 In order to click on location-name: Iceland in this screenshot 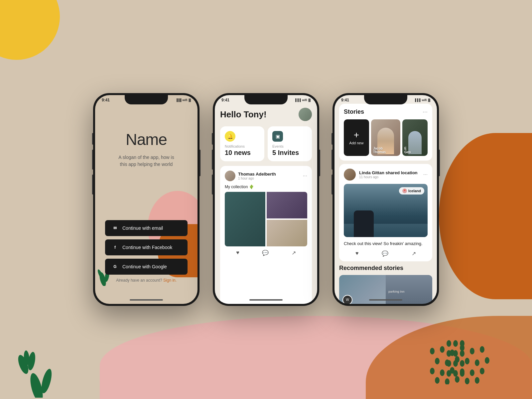, I will do `click(415, 191)`.